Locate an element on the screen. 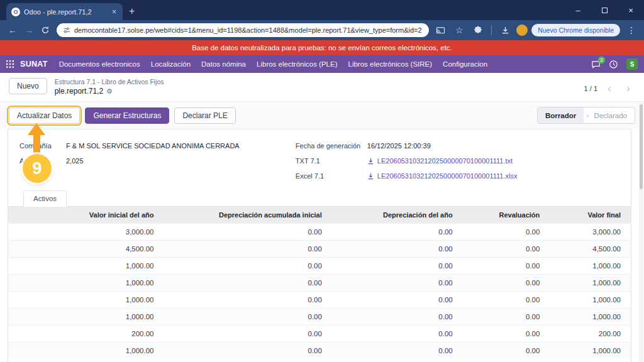 This screenshot has width=644, height=362. pager-prev-icon: ‹ is located at coordinates (609, 89).